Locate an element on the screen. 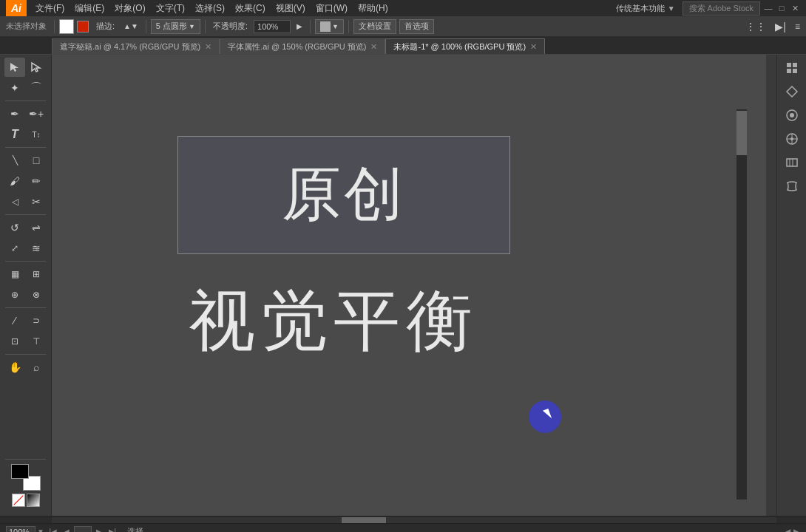 The image size is (806, 532). style-btn: ▼ is located at coordinates (330, 27).